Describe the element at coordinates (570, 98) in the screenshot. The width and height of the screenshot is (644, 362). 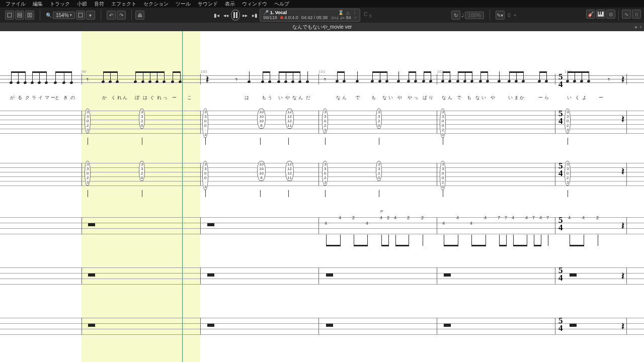
I see `lyric-syllable: い` at that location.